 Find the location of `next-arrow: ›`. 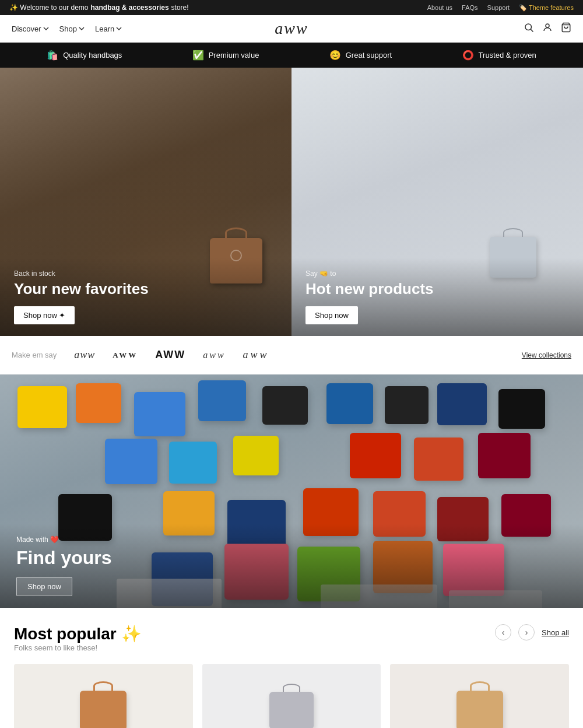

next-arrow: › is located at coordinates (526, 632).